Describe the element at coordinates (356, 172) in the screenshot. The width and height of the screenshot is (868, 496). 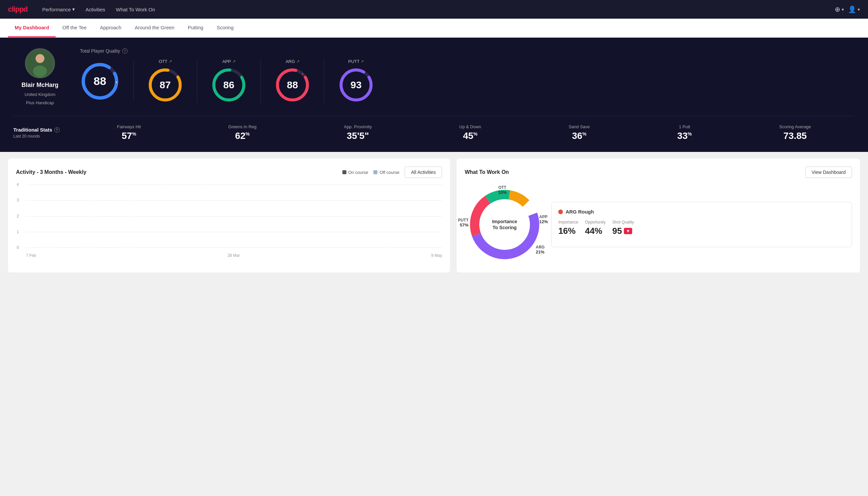
I see `legend-on-course: On course` at that location.